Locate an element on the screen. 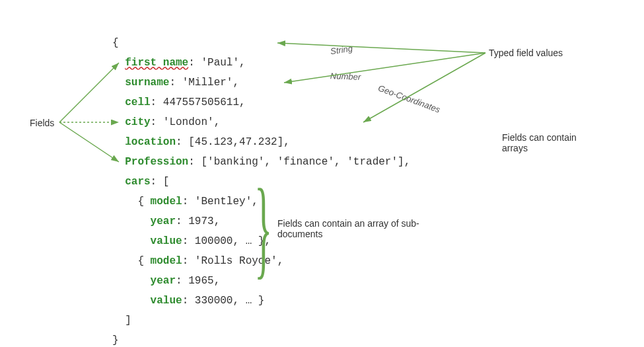  arrow-label-number: Number is located at coordinates (346, 77).